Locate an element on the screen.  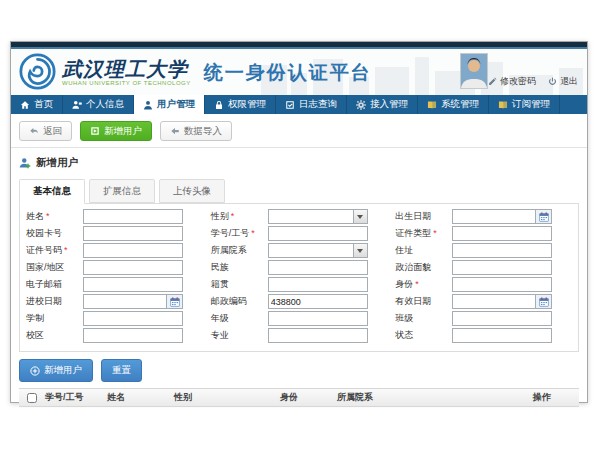
field-label: 电子邮箱 is located at coordinates (54, 284).